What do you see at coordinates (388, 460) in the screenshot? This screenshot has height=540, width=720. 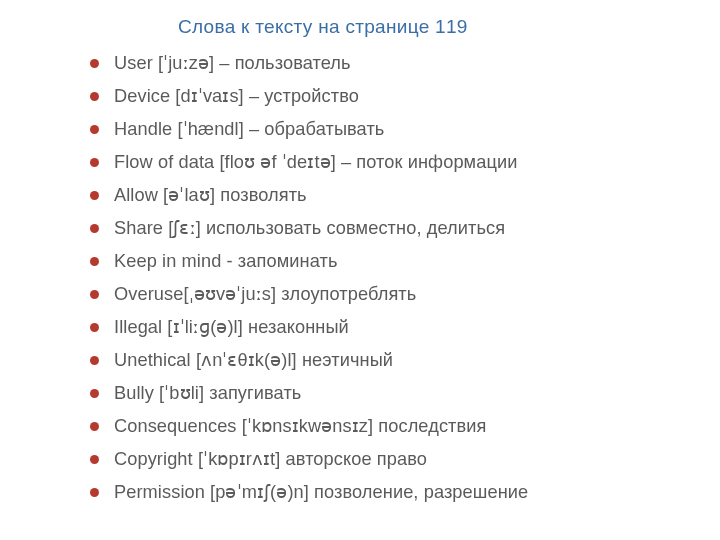 I see `list-item: Copyright [ˈkɒpɪrʌɪt] авторское право` at bounding box center [388, 460].